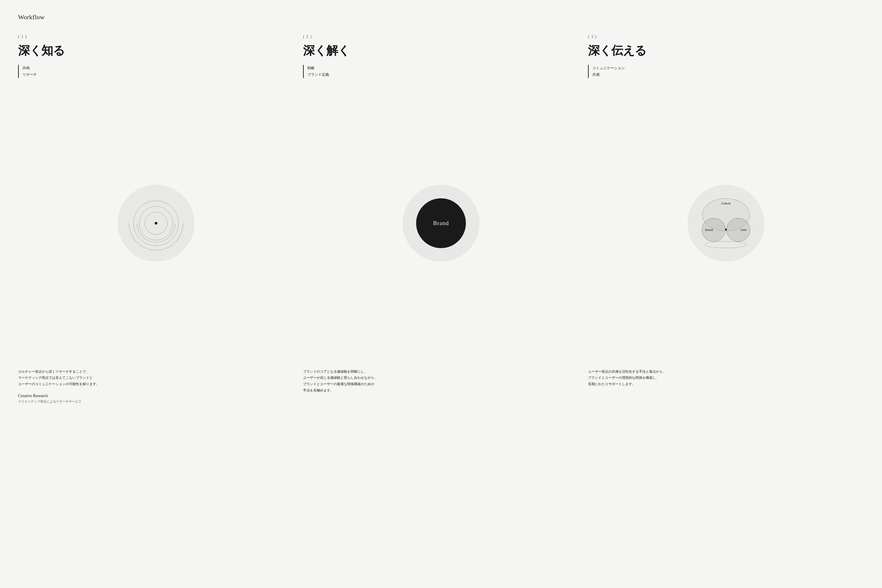 This screenshot has width=882, height=588. Describe the element at coordinates (158, 68) in the screenshot. I see `step-tag-1-1: 共鳴` at that location.